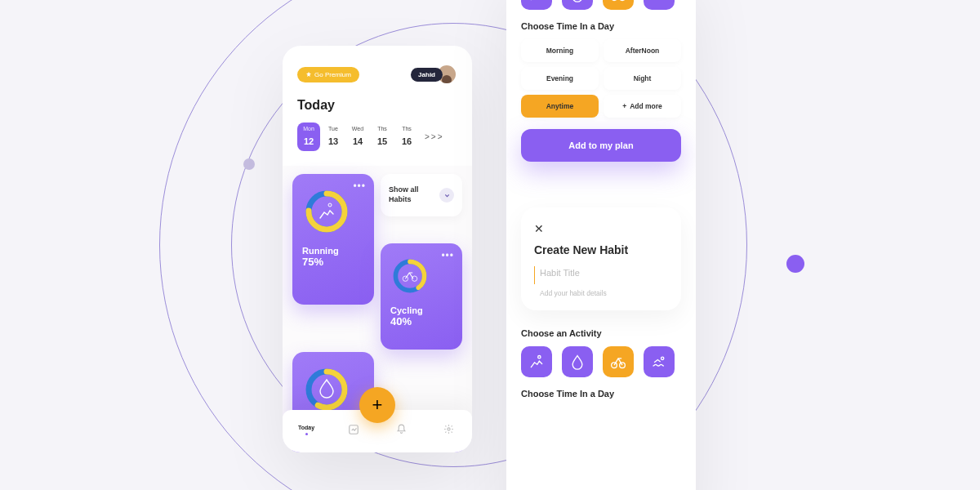  I want to click on bottom-nav: Today +, so click(377, 423).